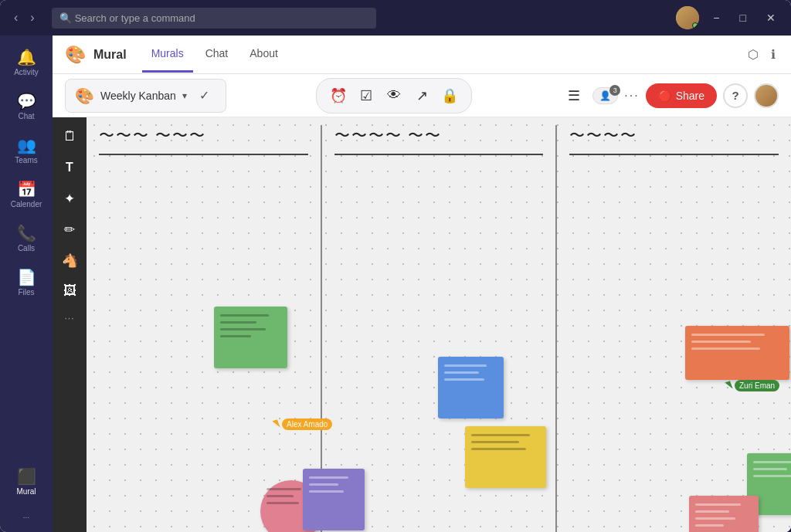 This screenshot has height=532, width=791. What do you see at coordinates (26, 233) in the screenshot?
I see `calls-icon: 📞` at bounding box center [26, 233].